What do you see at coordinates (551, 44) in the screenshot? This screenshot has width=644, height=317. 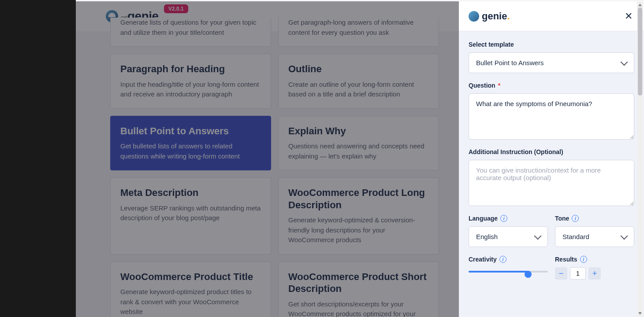 I see `template-label: Select template` at bounding box center [551, 44].